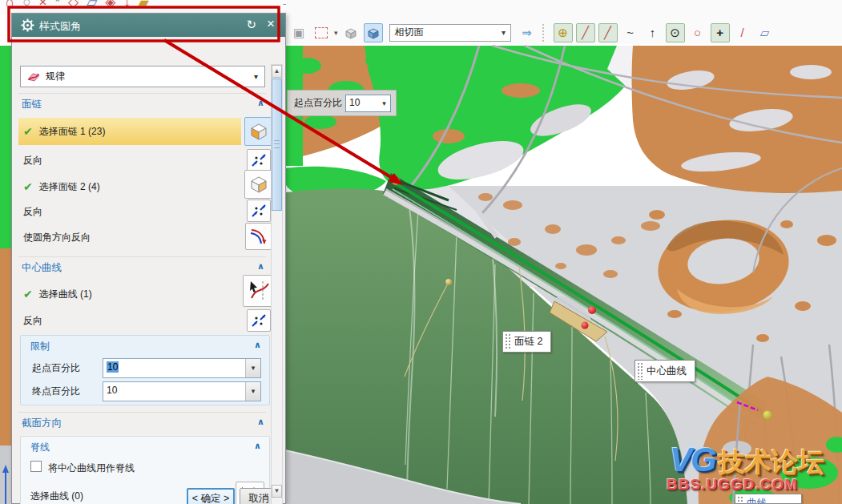 The image size is (842, 504). What do you see at coordinates (737, 119) in the screenshot?
I see `top-right-surface` at bounding box center [737, 119].